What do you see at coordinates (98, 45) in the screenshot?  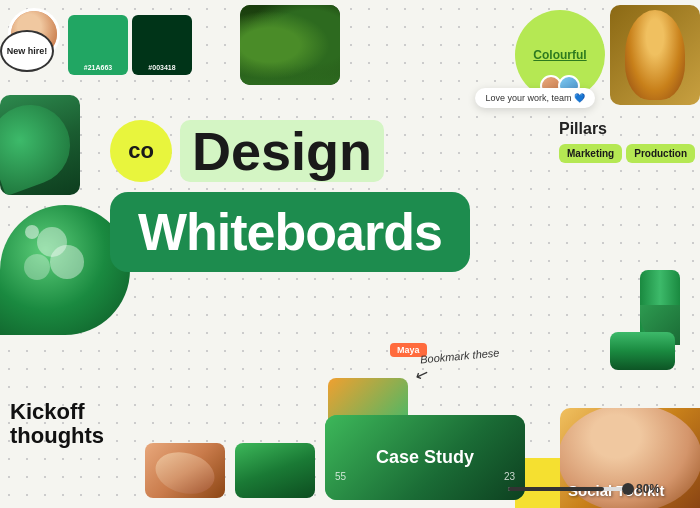 I see `swatch-1: #21A663` at bounding box center [98, 45].